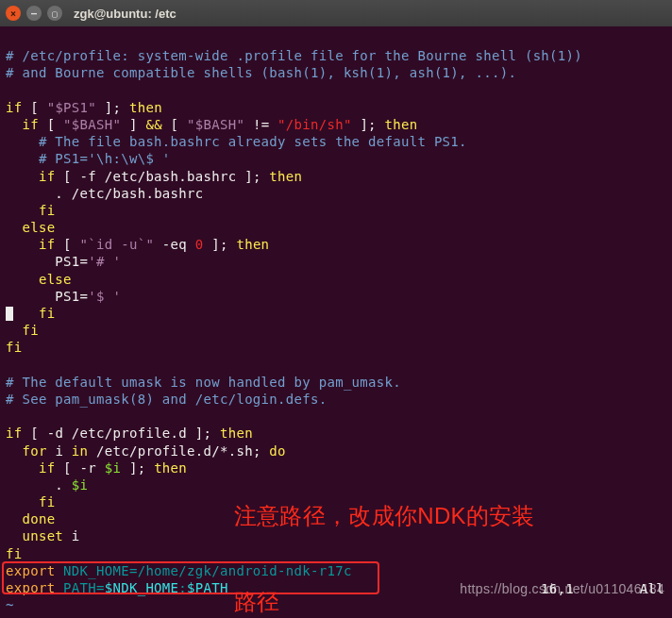 Image resolution: width=672 pixels, height=618 pixels. Describe the element at coordinates (84, 451) in the screenshot. I see `code-token: in` at that location.